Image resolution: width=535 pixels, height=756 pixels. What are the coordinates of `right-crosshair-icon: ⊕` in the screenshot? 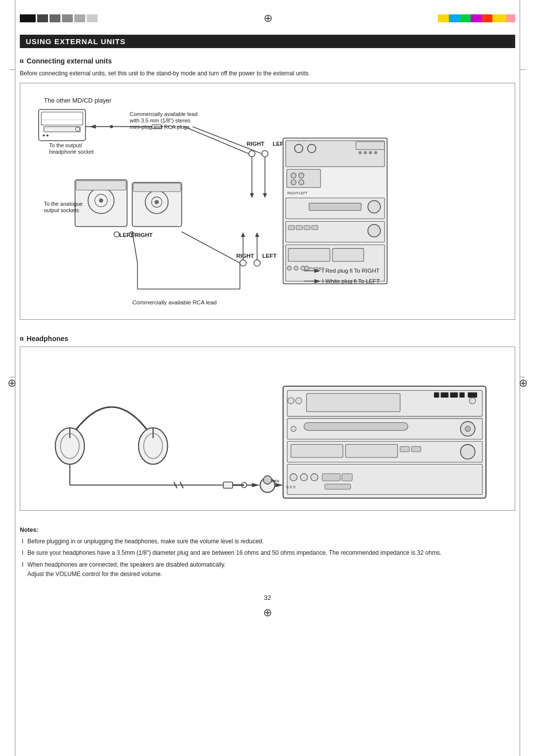 It's located at (523, 383).